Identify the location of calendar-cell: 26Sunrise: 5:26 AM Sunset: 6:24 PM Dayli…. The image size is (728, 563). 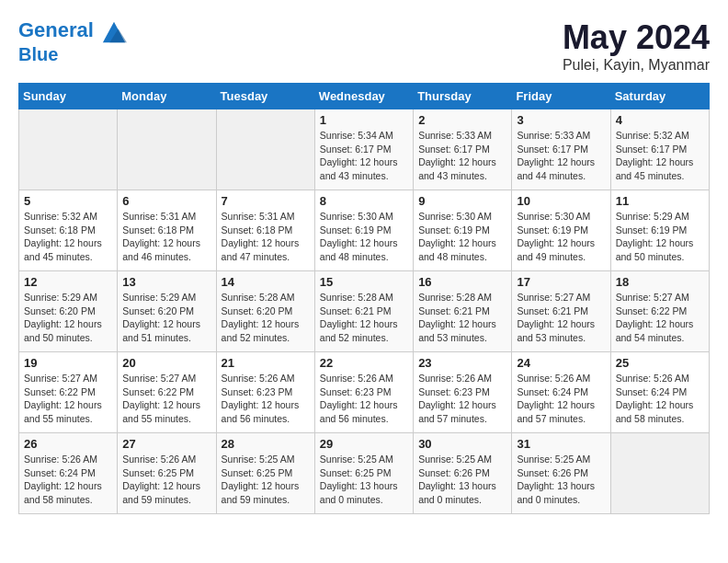
(68, 474).